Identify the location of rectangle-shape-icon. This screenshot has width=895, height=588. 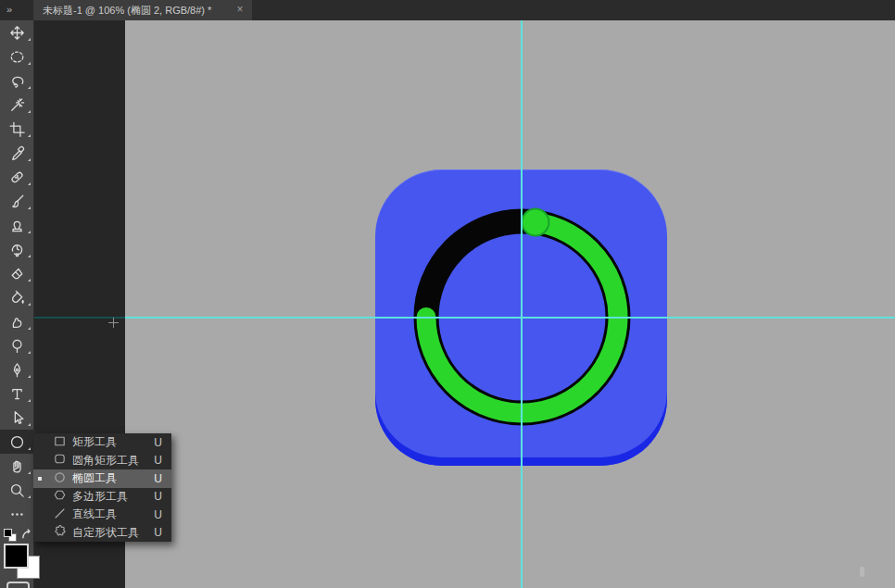
(59, 443).